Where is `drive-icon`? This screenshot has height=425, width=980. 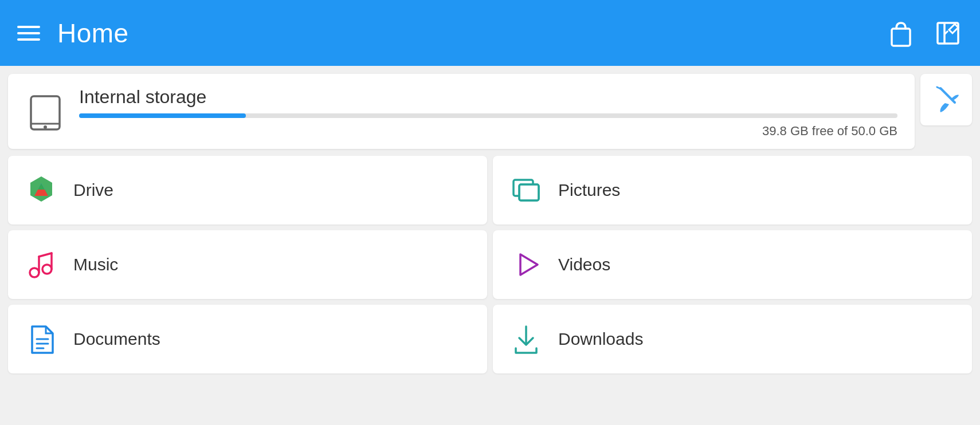 drive-icon is located at coordinates (41, 190).